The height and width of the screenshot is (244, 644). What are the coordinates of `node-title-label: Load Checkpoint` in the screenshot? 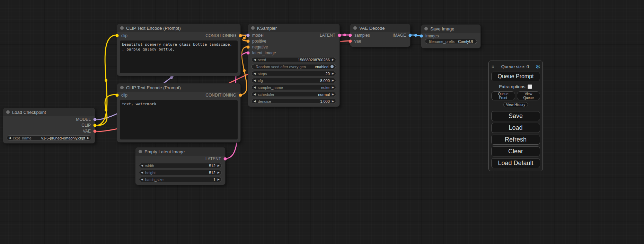 It's located at (29, 112).